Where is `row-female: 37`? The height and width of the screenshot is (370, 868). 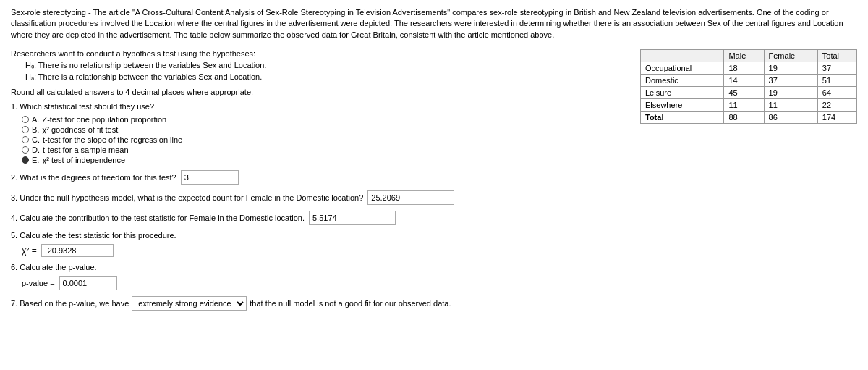 row-female: 37 is located at coordinates (791, 81).